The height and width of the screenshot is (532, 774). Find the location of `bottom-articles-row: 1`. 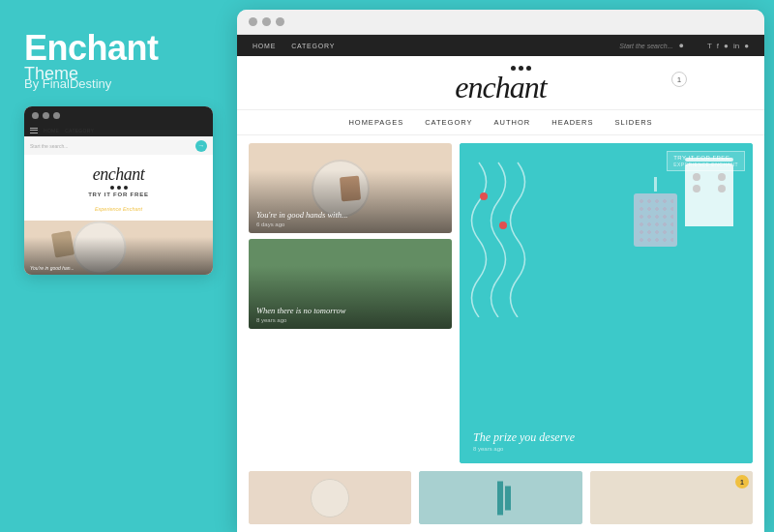

bottom-articles-row: 1 is located at coordinates (501, 501).